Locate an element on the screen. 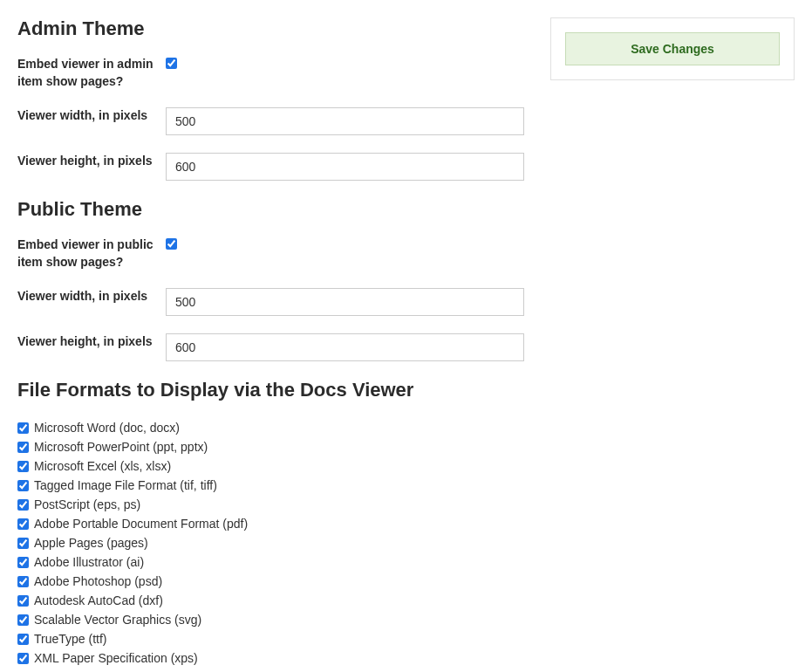  admin-embed-checkbox is located at coordinates (171, 63).